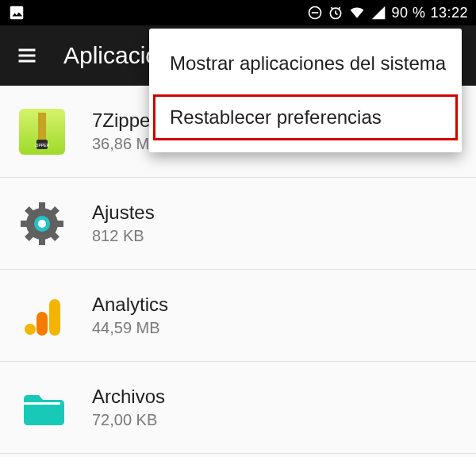 The width and height of the screenshot is (476, 457). Describe the element at coordinates (449, 13) in the screenshot. I see `time-text: 13:22` at that location.